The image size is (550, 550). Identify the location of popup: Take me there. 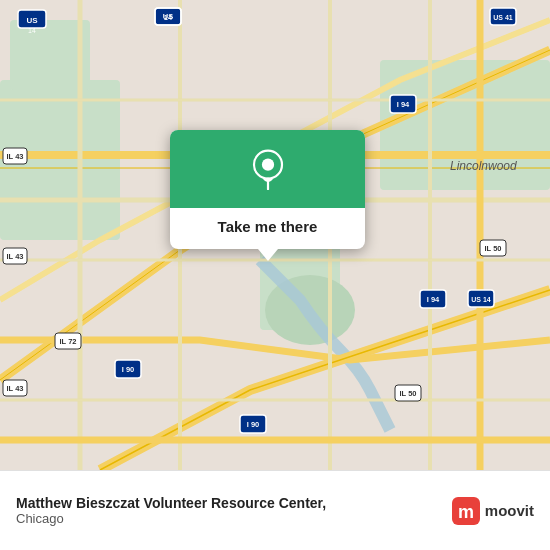
(268, 190).